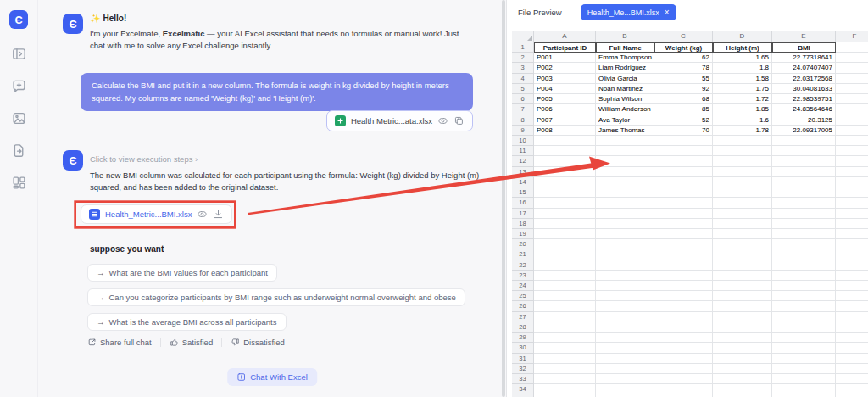 This screenshot has width=868, height=397. I want to click on cell-C4: 55, so click(683, 79).